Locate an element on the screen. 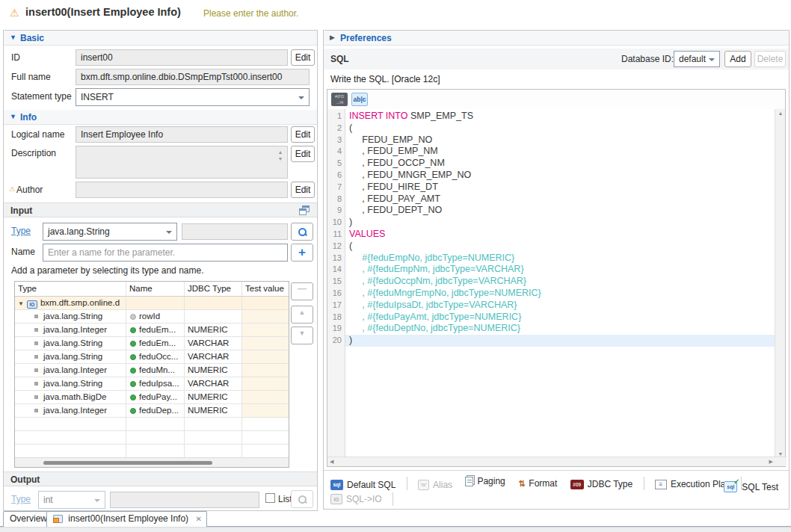  table-row: java.lang.StringrowId is located at coordinates (152, 317).